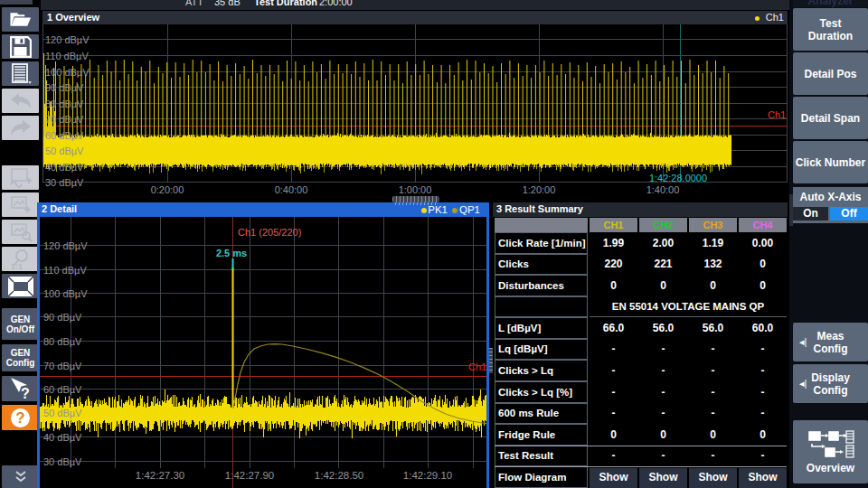  What do you see at coordinates (428, 475) in the screenshot?
I see `svg-text: 1:42:29.10` at bounding box center [428, 475].